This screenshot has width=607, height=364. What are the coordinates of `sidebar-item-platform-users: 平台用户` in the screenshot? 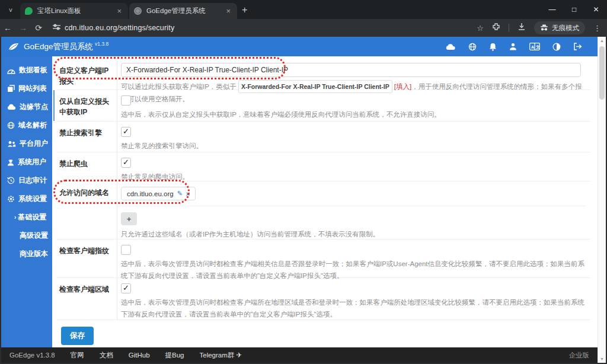 It's located at (27, 143).